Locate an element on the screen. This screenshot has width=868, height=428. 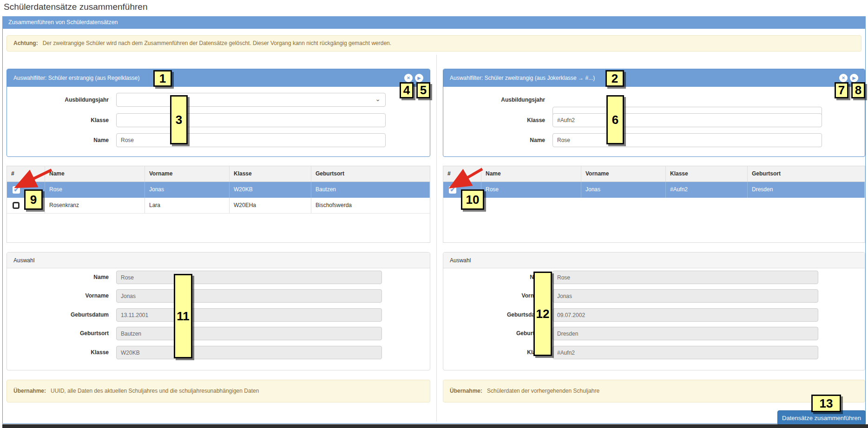
warning-alert: Achtung: Der zweitrangige Schüler wird n… is located at coordinates (434, 44).